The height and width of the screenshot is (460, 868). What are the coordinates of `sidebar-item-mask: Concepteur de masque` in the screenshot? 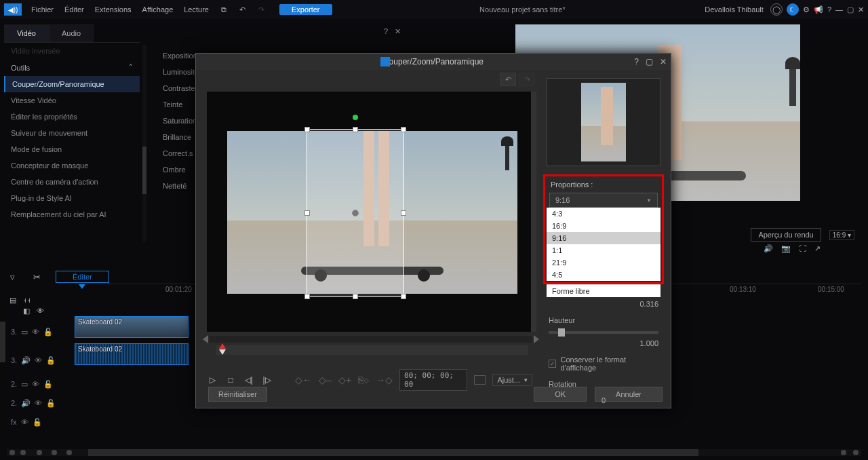 It's located at (72, 166).